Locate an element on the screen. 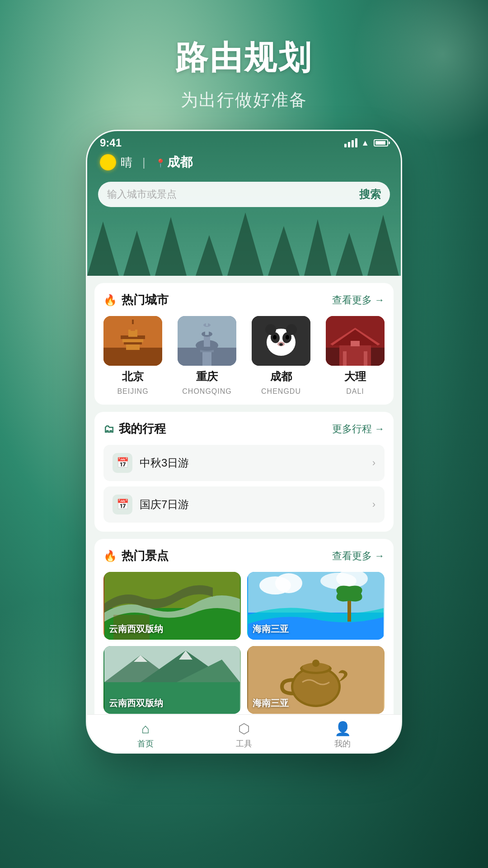  page-header: 路由规划 为出行做好准备 is located at coordinates (244, 74).